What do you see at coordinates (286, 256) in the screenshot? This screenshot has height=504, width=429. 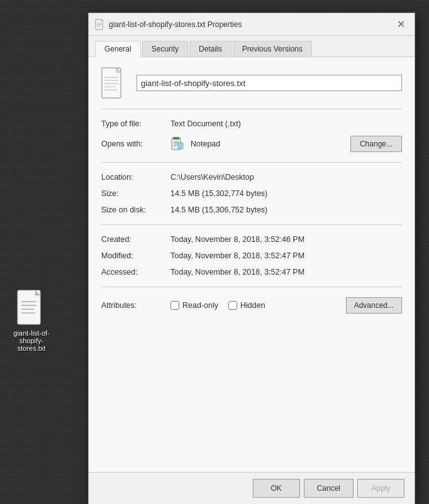 I see `modified-value: Today, November 8, 2018, 3:52:47 PM` at bounding box center [286, 256].